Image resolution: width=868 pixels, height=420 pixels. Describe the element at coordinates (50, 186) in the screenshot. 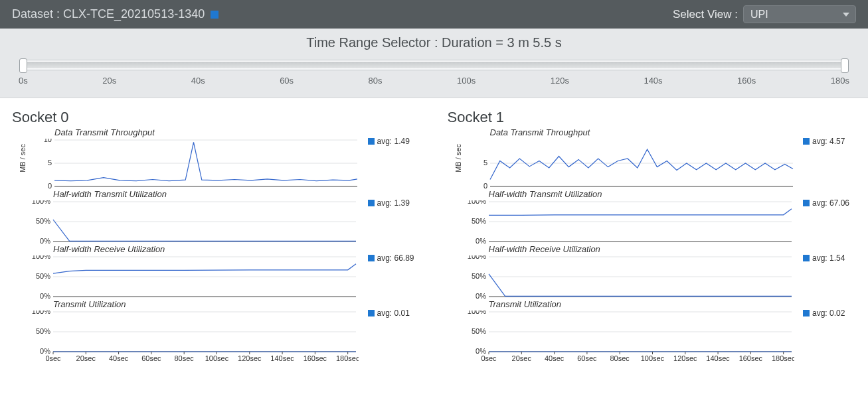

I see `svg-text: 0` at that location.